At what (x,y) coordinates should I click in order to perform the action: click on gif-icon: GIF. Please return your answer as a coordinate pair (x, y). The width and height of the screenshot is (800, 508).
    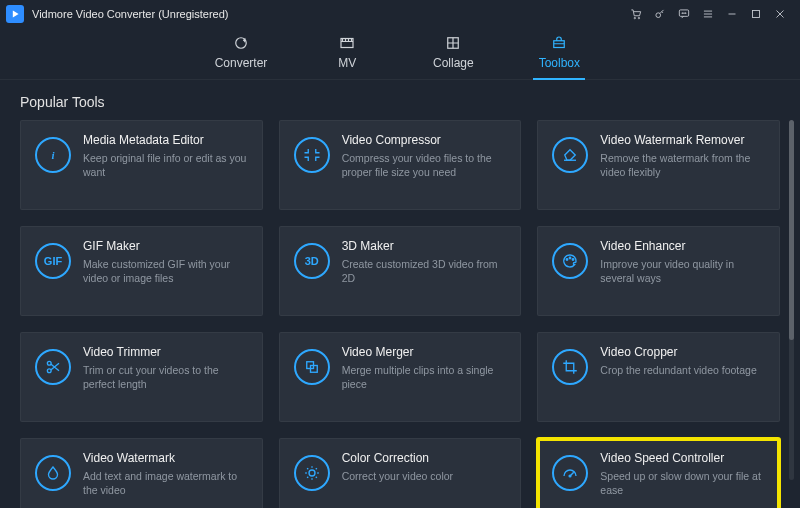
    Looking at the image, I should click on (53, 261).